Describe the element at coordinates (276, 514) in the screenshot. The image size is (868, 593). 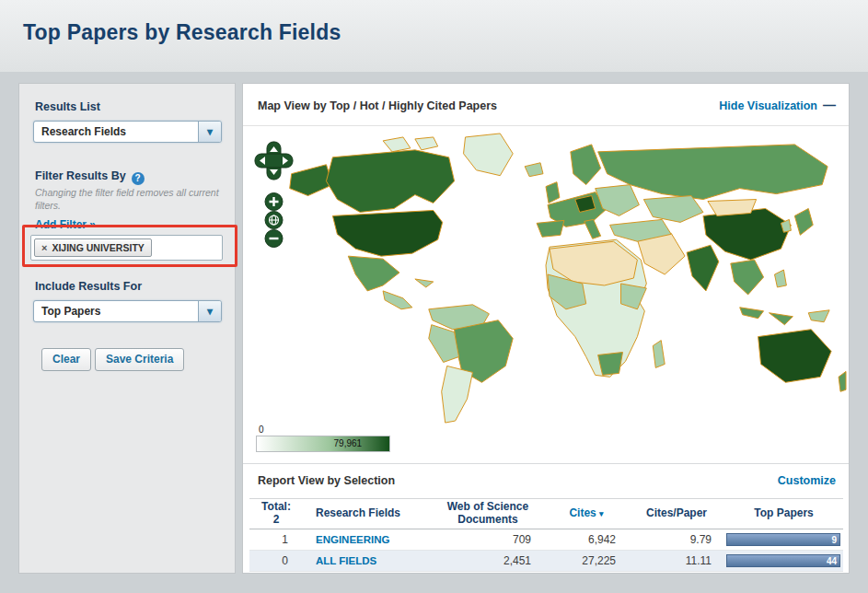
I see `col-header-total: Total: 2` at that location.